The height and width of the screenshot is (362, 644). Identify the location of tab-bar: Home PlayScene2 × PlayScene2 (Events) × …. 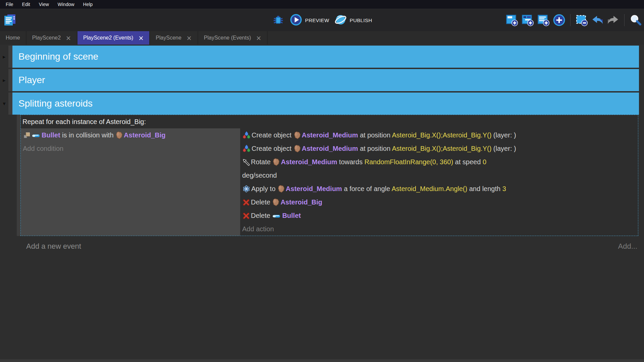
(322, 38).